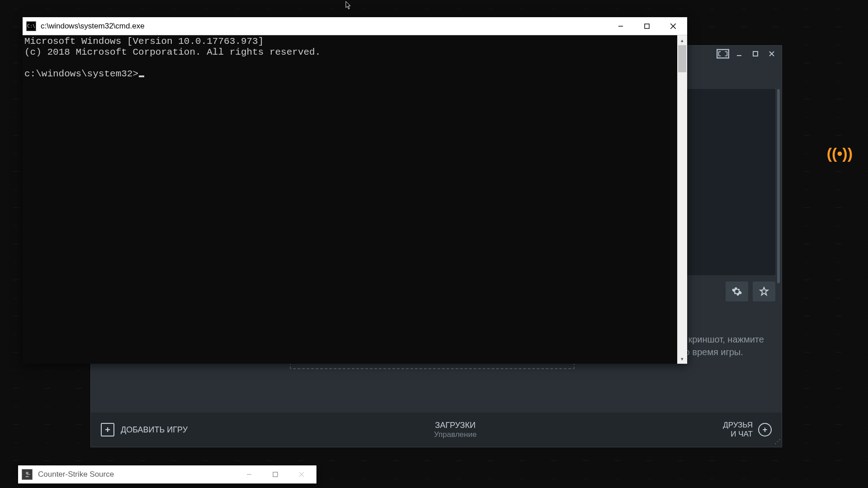 The image size is (868, 488). I want to click on steam-preview-actions, so click(730, 291).